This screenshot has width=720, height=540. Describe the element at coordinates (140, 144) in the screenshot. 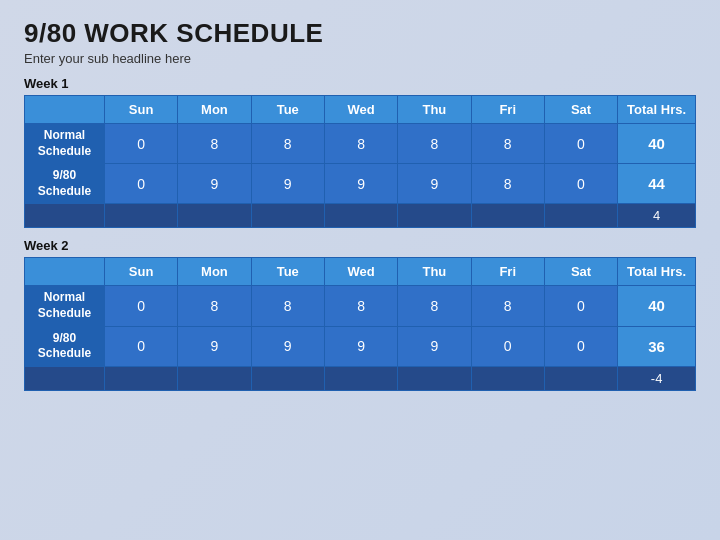

I see `week1-normal-sun: 0` at that location.